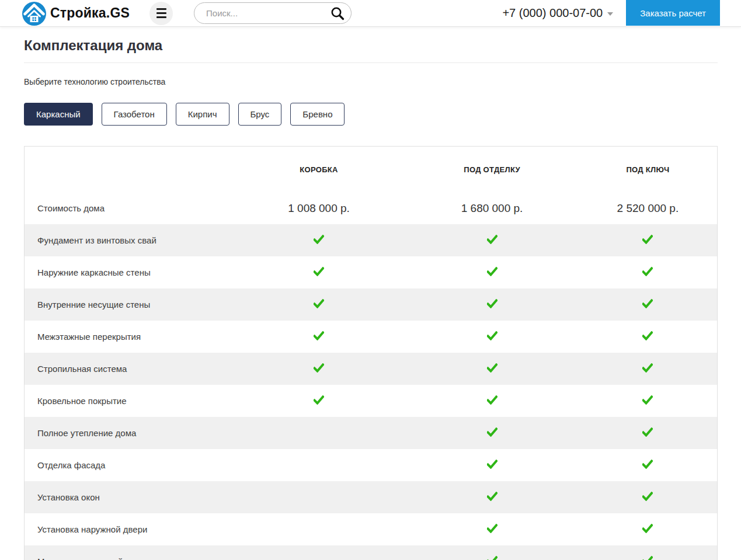 Image resolution: width=741 pixels, height=560 pixels. Describe the element at coordinates (552, 13) in the screenshot. I see `phone-number: +7 (000) 000-07-00` at that location.